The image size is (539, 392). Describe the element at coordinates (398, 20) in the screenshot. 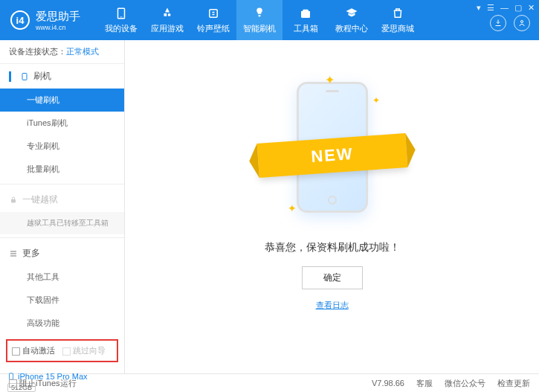

I see `nav-shop: 爱思商城` at that location.